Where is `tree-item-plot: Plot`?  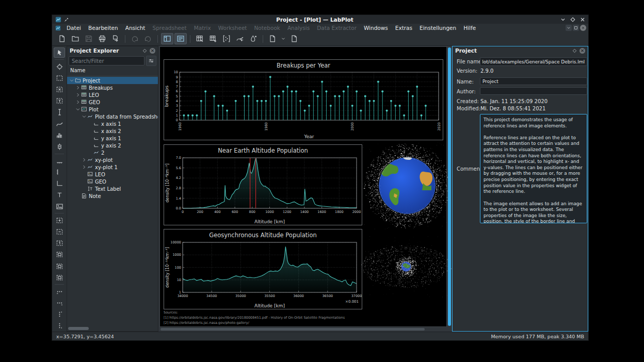 tree-item-plot: Plot is located at coordinates (112, 109).